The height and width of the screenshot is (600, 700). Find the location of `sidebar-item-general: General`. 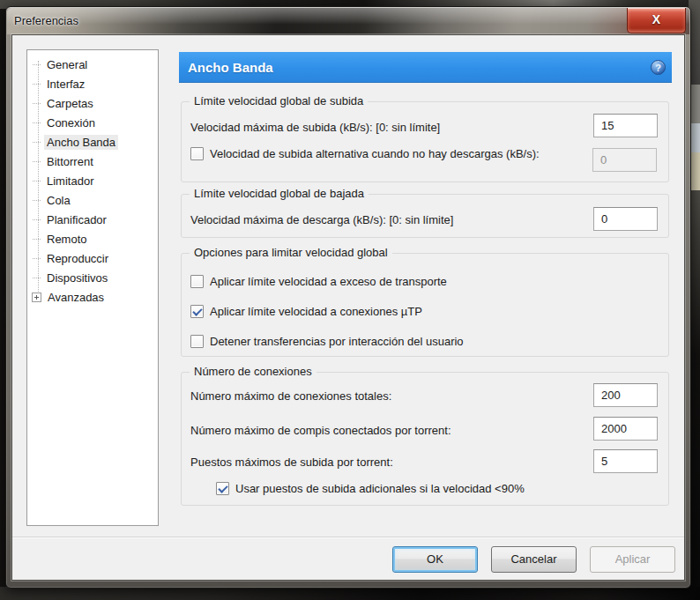

sidebar-item-general: General is located at coordinates (93, 64).